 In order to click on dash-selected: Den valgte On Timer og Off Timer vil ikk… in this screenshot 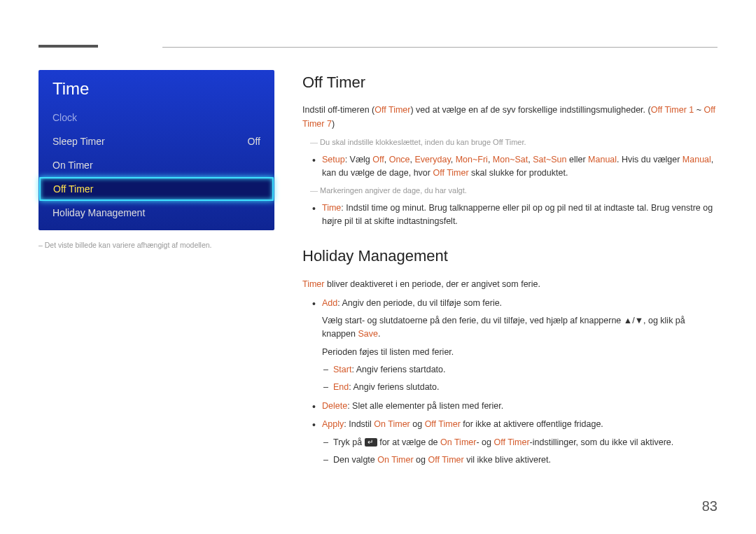, I will do `click(525, 461)`.